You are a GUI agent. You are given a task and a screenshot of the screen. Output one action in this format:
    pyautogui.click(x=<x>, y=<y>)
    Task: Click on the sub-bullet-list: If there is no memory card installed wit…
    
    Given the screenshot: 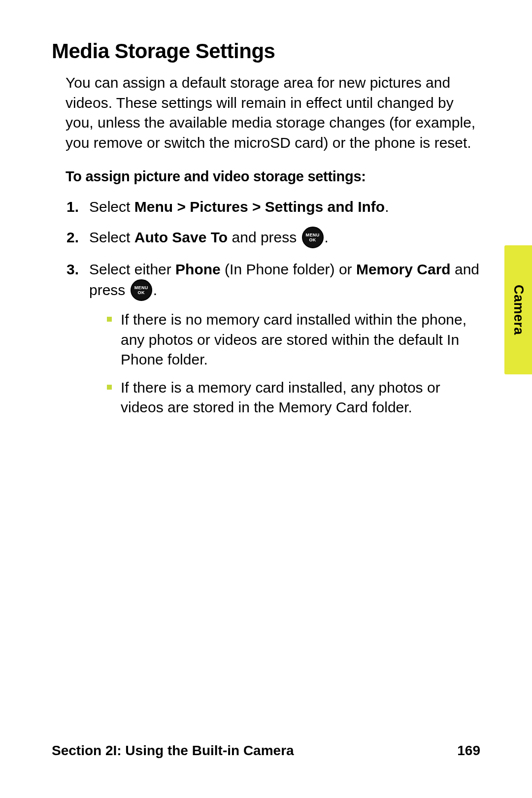 What is the action you would take?
    pyautogui.click(x=294, y=364)
    